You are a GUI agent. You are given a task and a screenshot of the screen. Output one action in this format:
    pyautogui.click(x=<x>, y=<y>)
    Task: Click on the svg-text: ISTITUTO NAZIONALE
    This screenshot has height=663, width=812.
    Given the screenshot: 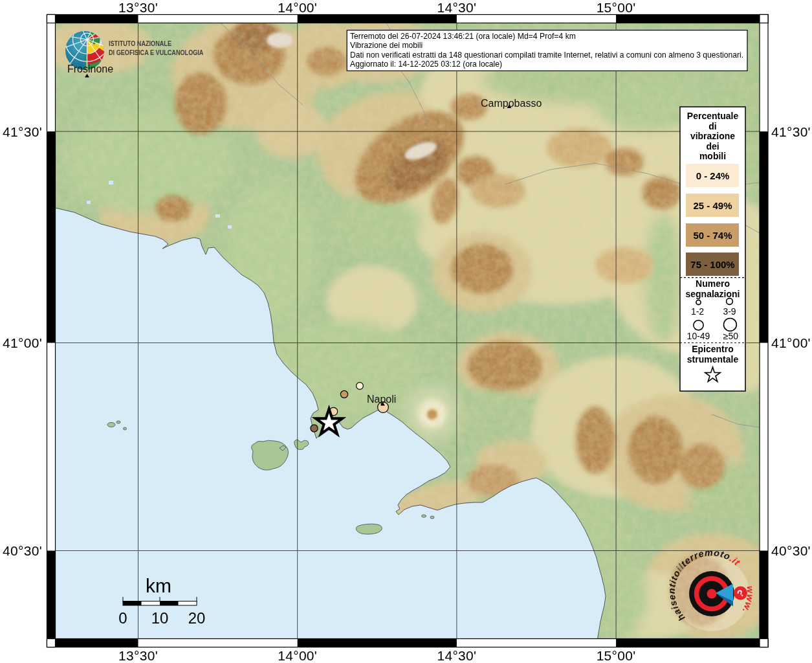 What is the action you would take?
    pyautogui.click(x=140, y=44)
    